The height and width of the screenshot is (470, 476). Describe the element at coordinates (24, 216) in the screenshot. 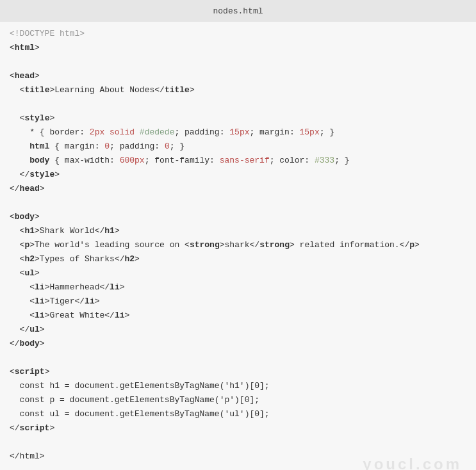

I see `tag-body: body` at that location.